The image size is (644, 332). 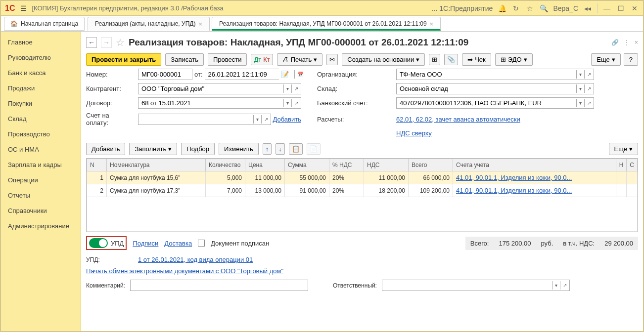 What do you see at coordinates (383, 59) in the screenshot?
I see `create-basis-button: Создать на основании ▾` at bounding box center [383, 59].